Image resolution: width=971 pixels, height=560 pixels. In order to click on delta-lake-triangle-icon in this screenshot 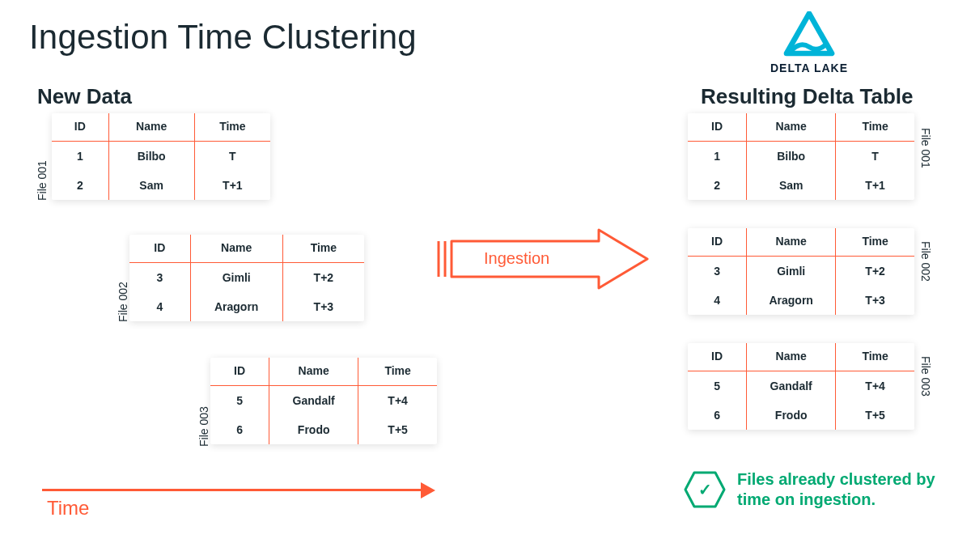, I will do `click(809, 36)`.